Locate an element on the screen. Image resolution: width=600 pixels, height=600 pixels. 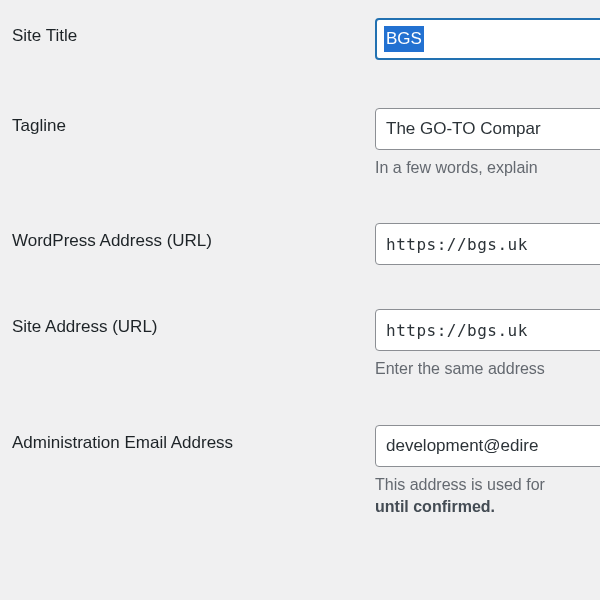
site-url-row: Site Address (URL) Enter the same addres… is located at coordinates (300, 344).